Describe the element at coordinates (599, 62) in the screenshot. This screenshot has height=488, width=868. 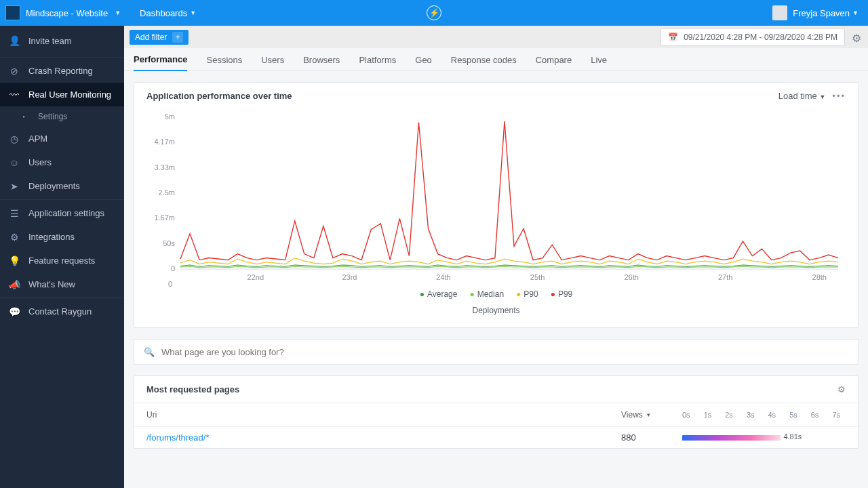
I see `tab-live: Live` at that location.